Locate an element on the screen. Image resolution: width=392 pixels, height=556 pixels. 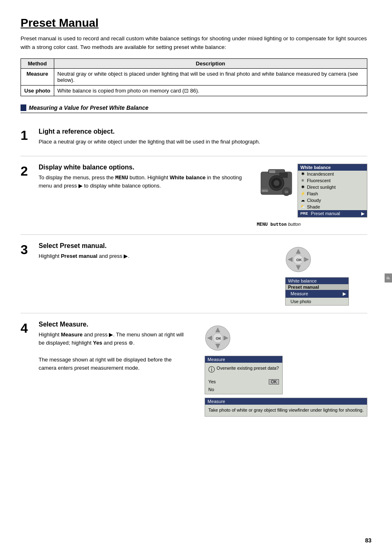
side-tab: d is located at coordinates (388, 278).